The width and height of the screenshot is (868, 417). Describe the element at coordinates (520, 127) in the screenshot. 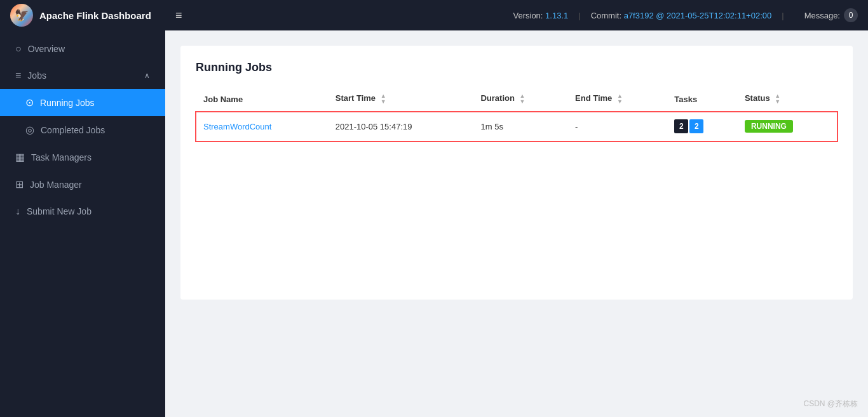

I see `cell-duration: 1m 5s` at that location.